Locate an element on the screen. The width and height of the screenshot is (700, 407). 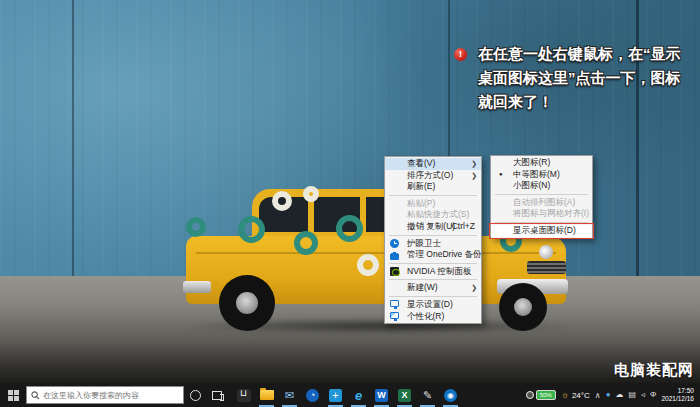
view-submenu: 大图标(R) ● 中等图标(M) 小图标(N) 自动排列图标(A) 将图标与网格… is located at coordinates (542, 197).